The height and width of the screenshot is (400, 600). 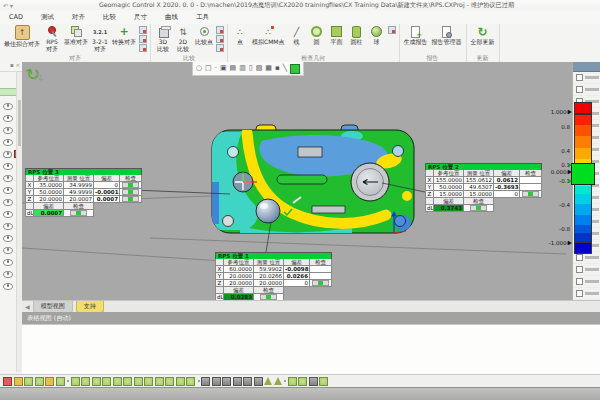 I want to click on ribbon-button: 球, so click(x=377, y=36).